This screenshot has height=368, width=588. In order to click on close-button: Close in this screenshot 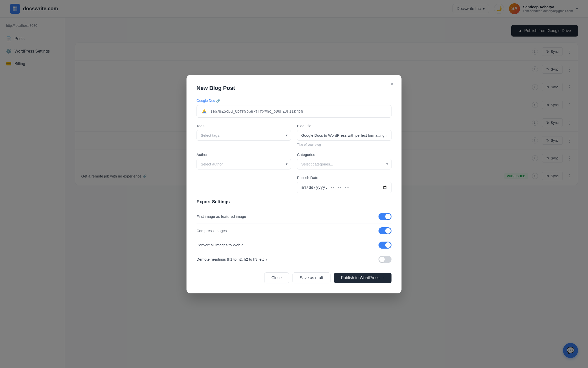, I will do `click(276, 278)`.